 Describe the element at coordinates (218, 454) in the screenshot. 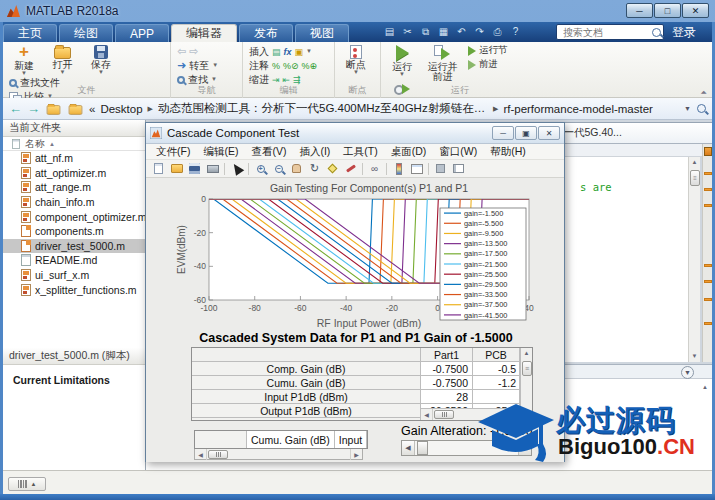

I see `scroll-thumb` at that location.